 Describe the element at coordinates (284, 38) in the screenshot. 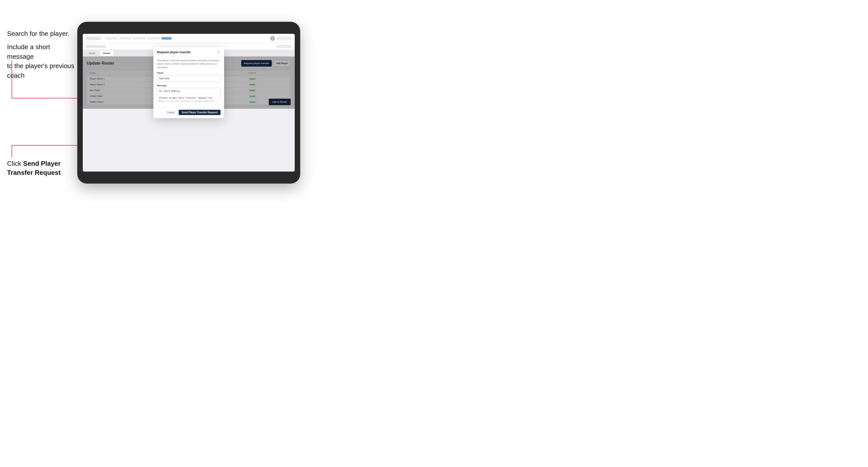

I see `header-action-btn` at that location.